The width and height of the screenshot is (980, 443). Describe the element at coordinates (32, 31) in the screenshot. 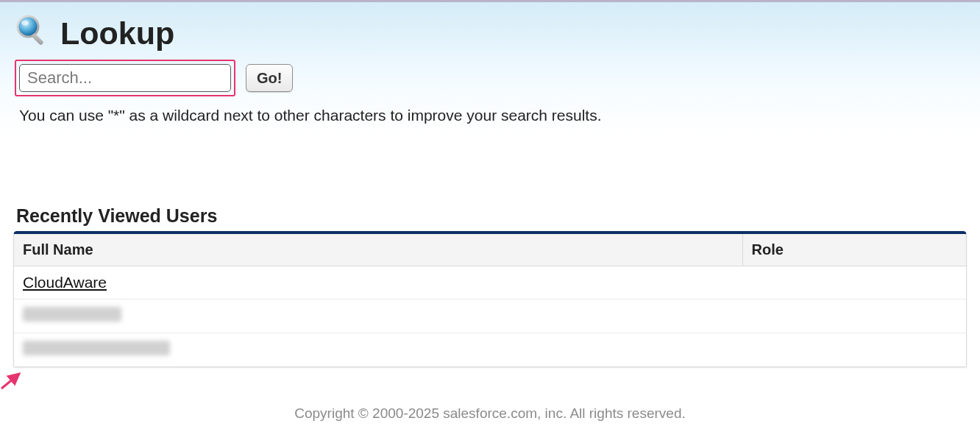

I see `magnifier-icon` at that location.